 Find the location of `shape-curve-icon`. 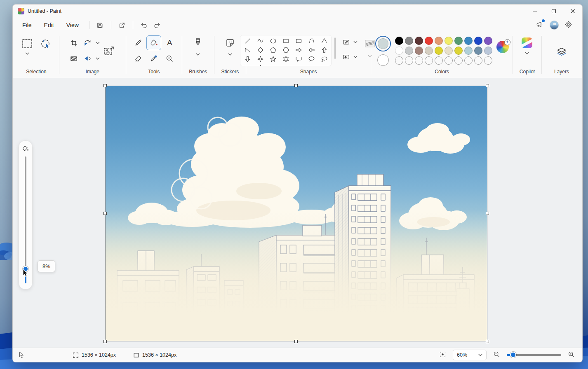

shape-curve-icon is located at coordinates (261, 41).